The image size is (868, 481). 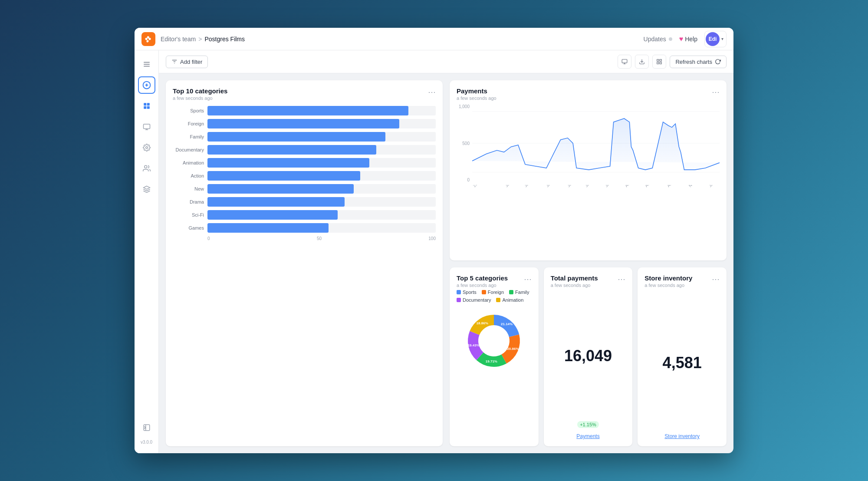 I want to click on sidebar-item-users, so click(x=147, y=168).